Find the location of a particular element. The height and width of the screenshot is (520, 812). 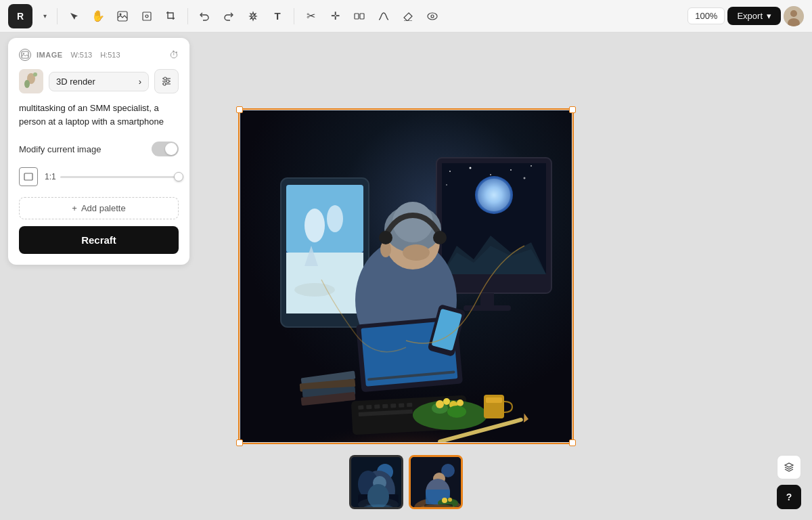

ratio-icon is located at coordinates (28, 177).